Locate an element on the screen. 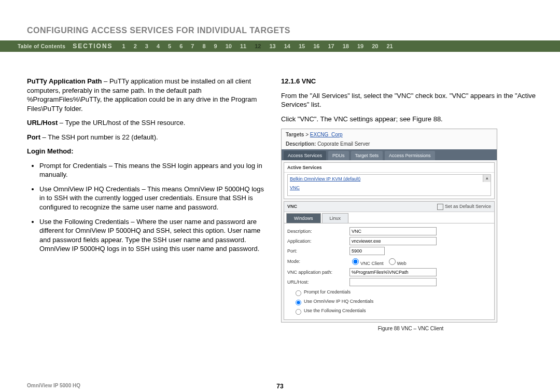 The height and width of the screenshot is (392, 560). subtab-windows: Windows is located at coordinates (304, 218).